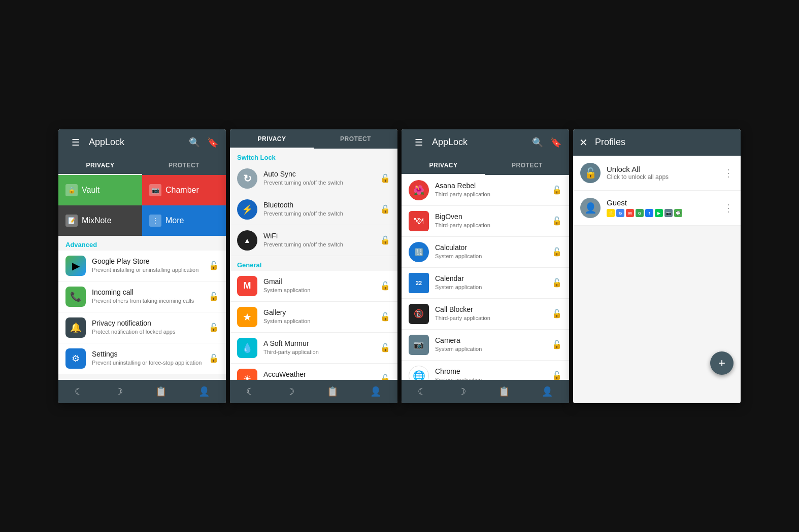  I want to click on tab-privacy-3: PRIVACY, so click(444, 165).